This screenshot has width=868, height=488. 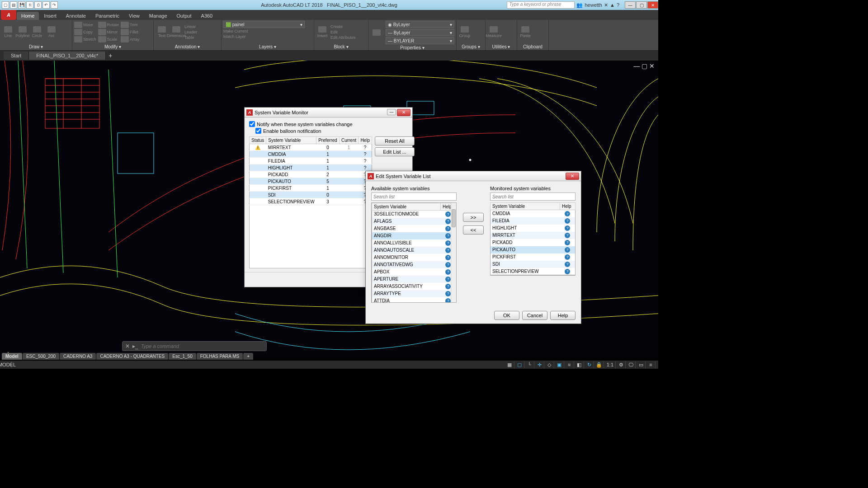 I want to click on esvl-available-row: ARRAYASSOCIATIVITY?, so click(x=414, y=286).